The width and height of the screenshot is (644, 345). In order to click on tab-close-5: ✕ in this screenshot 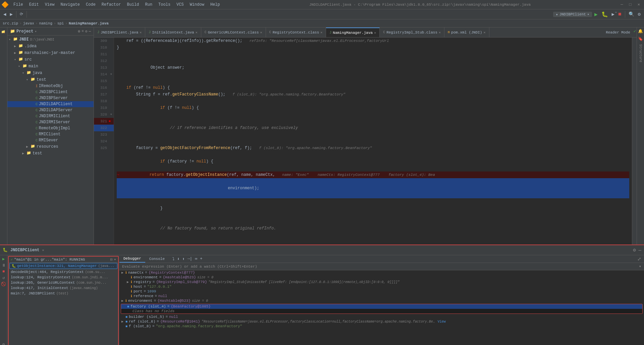, I will do `click(440, 32)`.